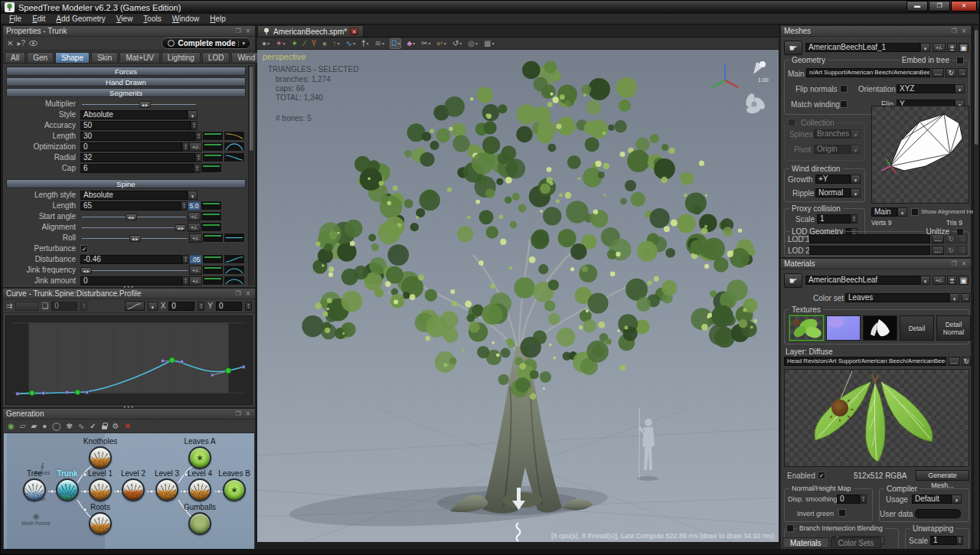 The height and width of the screenshot is (555, 980). What do you see at coordinates (125, 18) in the screenshot?
I see `menu-view: View` at bounding box center [125, 18].